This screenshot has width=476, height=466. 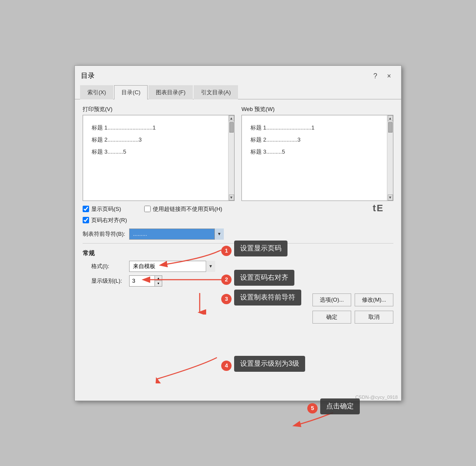 I want to click on print-row-2: 标题 2....................3, so click(x=158, y=140).